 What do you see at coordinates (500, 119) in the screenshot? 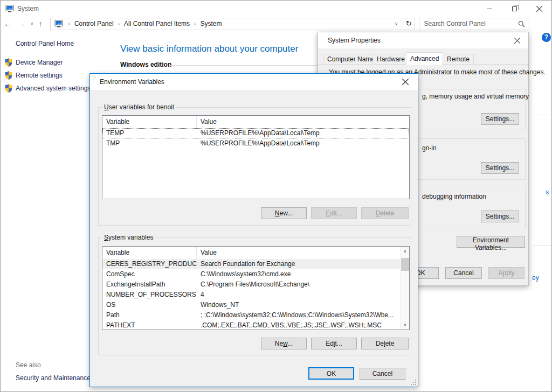
I see `performance-settings-button: Settings...` at bounding box center [500, 119].